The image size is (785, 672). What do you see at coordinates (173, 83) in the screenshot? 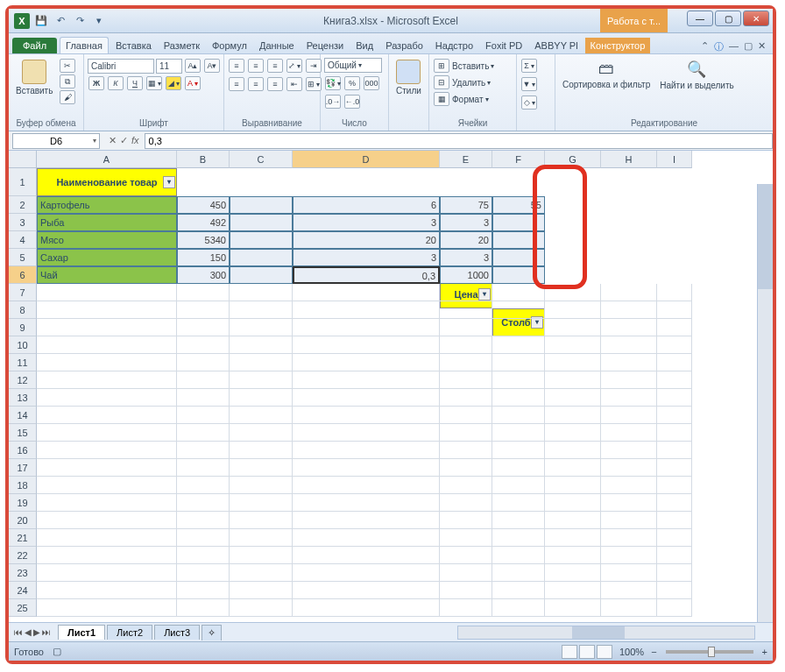
I see `fill-color-button: ◢` at bounding box center [173, 83].